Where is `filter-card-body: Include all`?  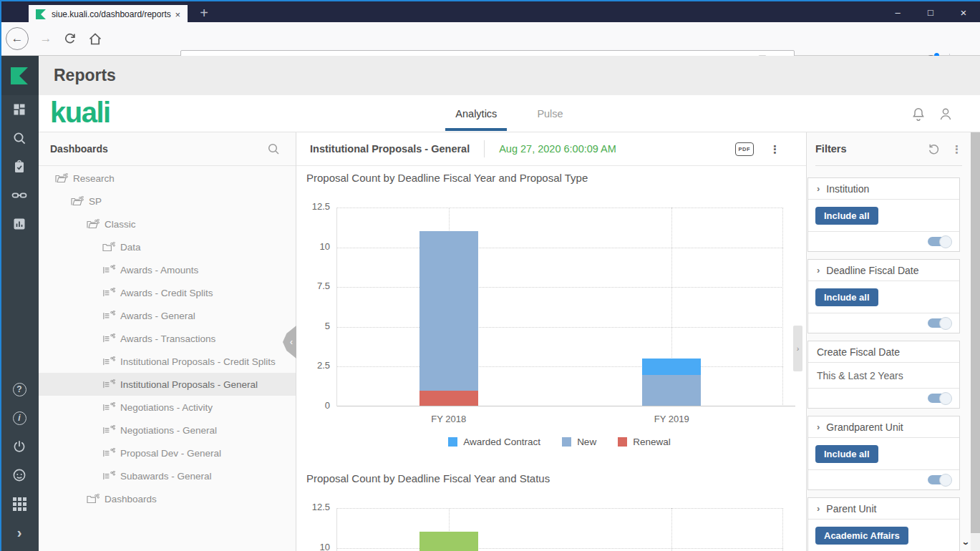
filter-card-body: Include all is located at coordinates (883, 454).